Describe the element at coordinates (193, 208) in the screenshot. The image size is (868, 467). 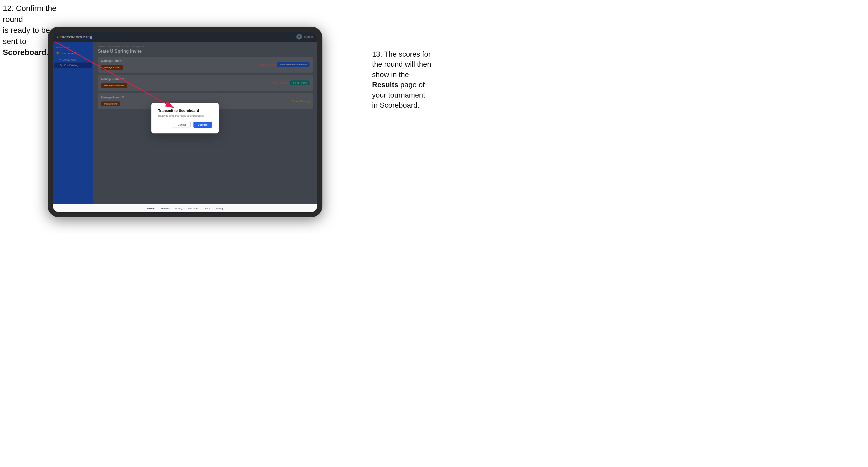
I see `footer-resources: Resources` at that location.